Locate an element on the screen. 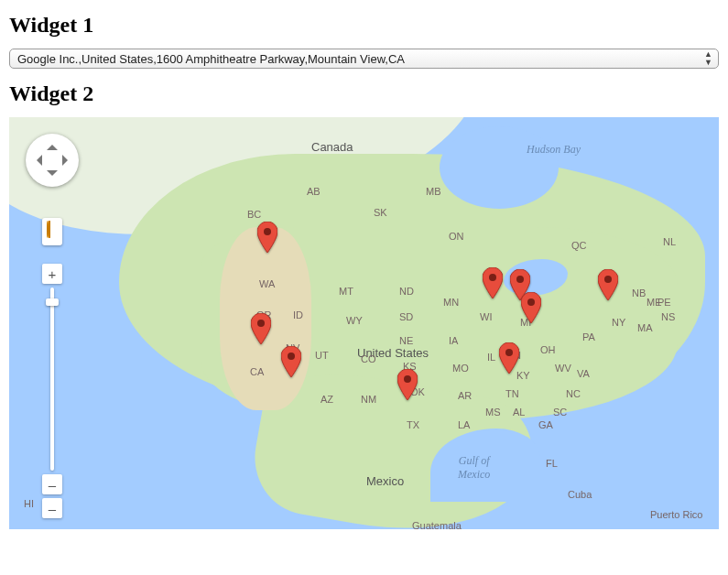 The width and height of the screenshot is (728, 575). pan-north-icon is located at coordinates (52, 145).